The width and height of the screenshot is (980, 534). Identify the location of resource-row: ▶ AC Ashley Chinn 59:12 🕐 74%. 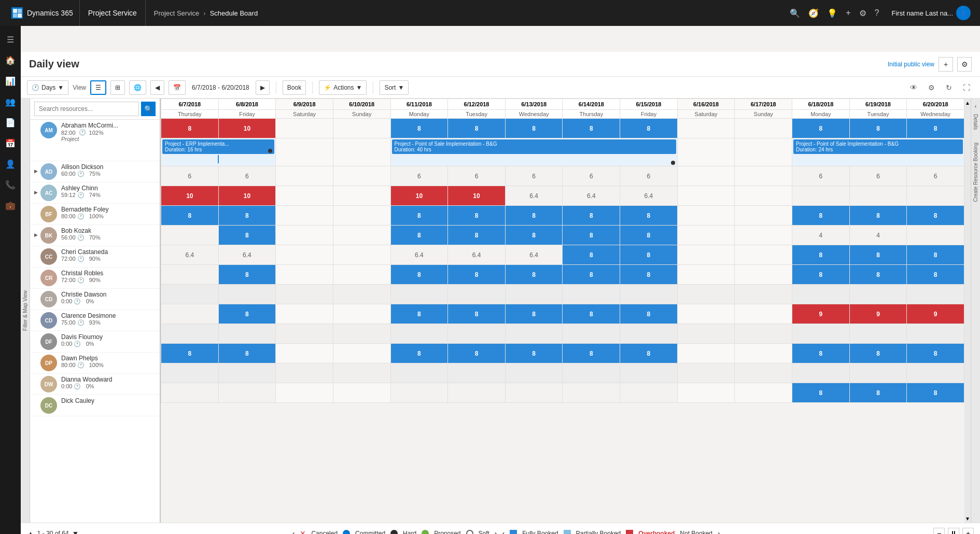
(95, 193).